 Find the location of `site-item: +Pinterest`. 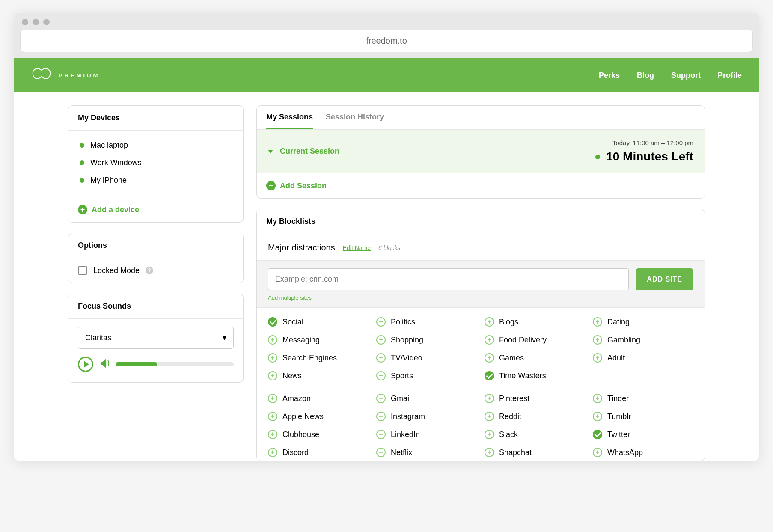

site-item: +Pinterest is located at coordinates (535, 398).